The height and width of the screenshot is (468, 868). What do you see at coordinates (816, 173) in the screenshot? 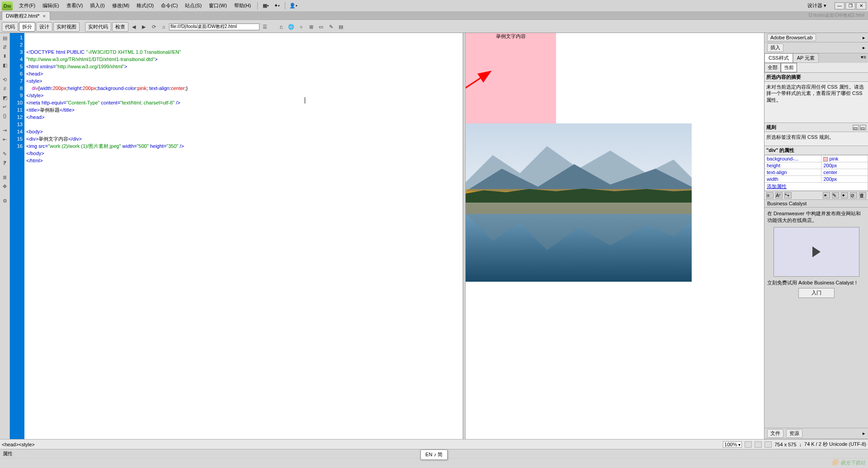
I see `props-table: background-...pinkheight200pxtext-alignc…` at bounding box center [816, 173].